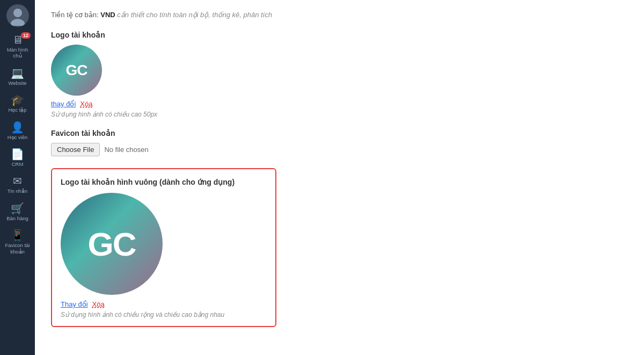  I want to click on currency-hint: cần thiết cho tính toán nội bộ, thống kê…, so click(194, 15).